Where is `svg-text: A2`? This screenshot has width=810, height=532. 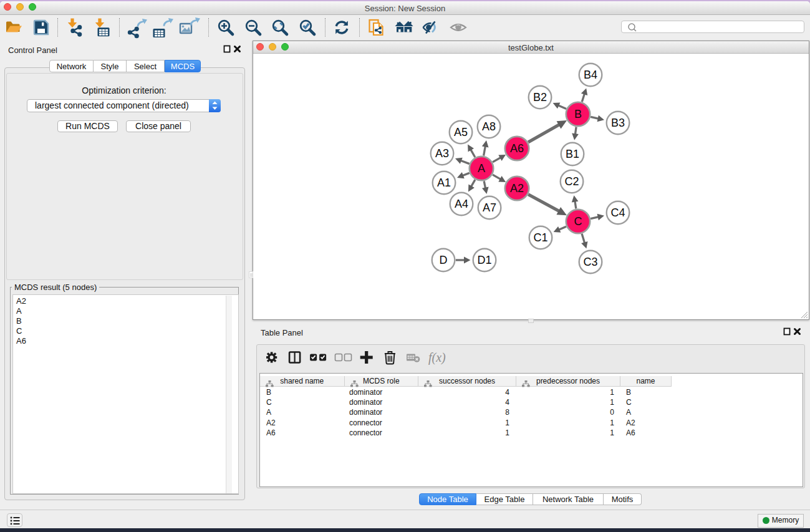
svg-text: A2 is located at coordinates (517, 188).